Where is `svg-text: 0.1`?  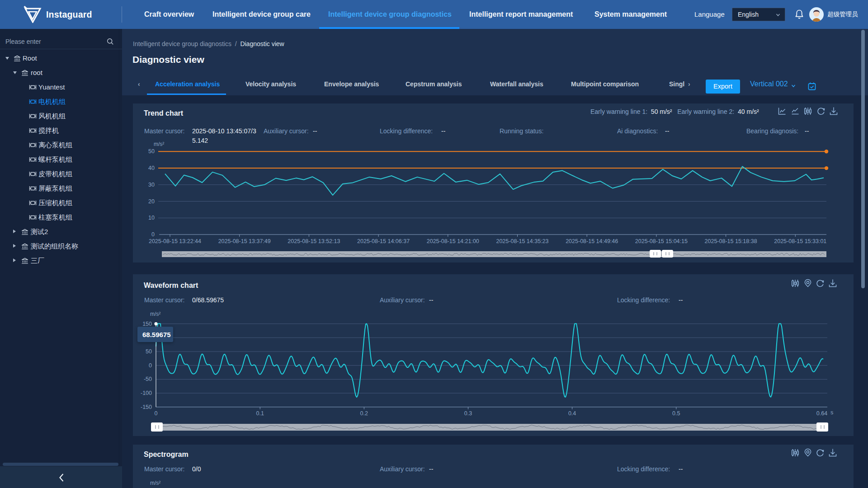 svg-text: 0.1 is located at coordinates (260, 413).